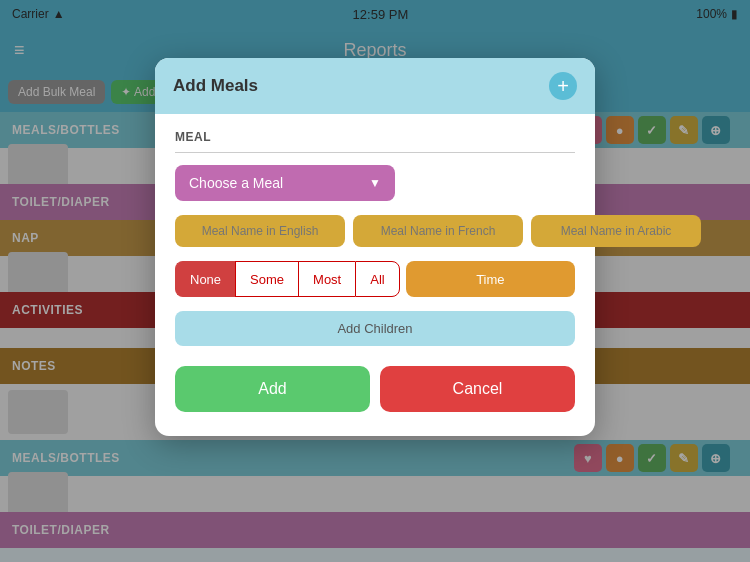  Describe the element at coordinates (260, 231) in the screenshot. I see `meal-name-english-input` at that location.